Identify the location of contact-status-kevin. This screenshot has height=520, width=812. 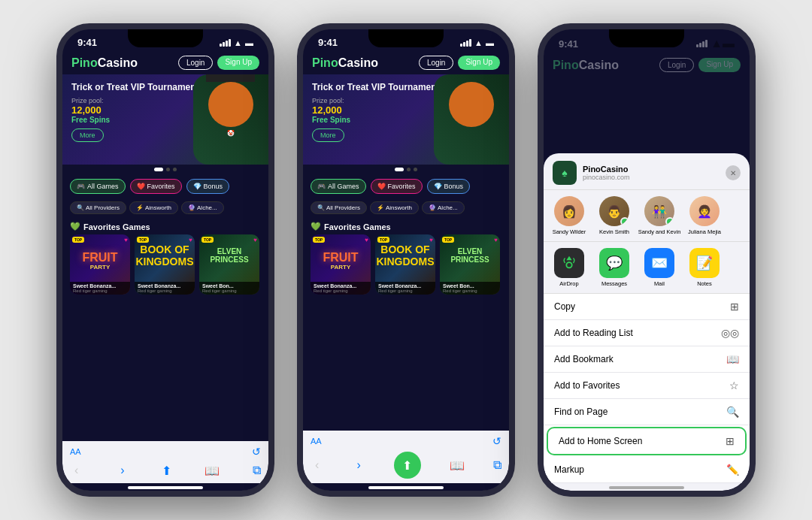
(625, 222).